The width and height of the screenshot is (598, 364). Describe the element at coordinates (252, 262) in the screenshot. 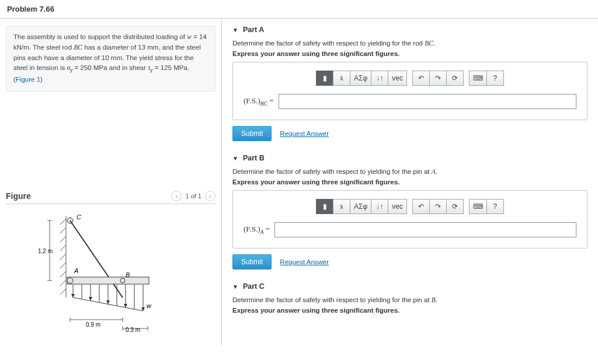

I see `part-b-submit-button: Submit` at that location.